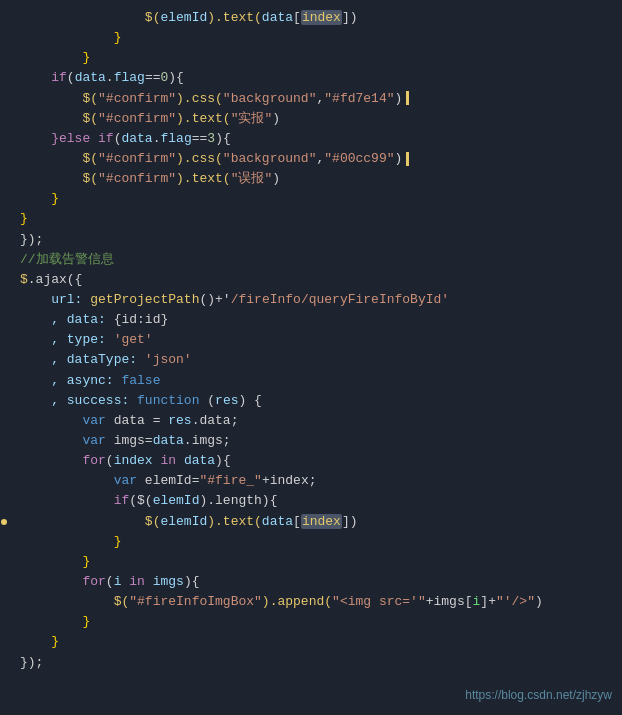  I want to click on line-text: if($(elemId).length){, so click(311, 501).